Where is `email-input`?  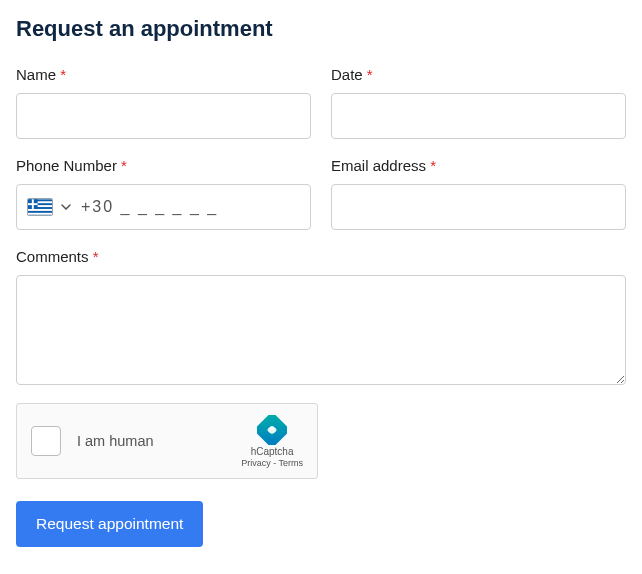
email-input is located at coordinates (478, 207).